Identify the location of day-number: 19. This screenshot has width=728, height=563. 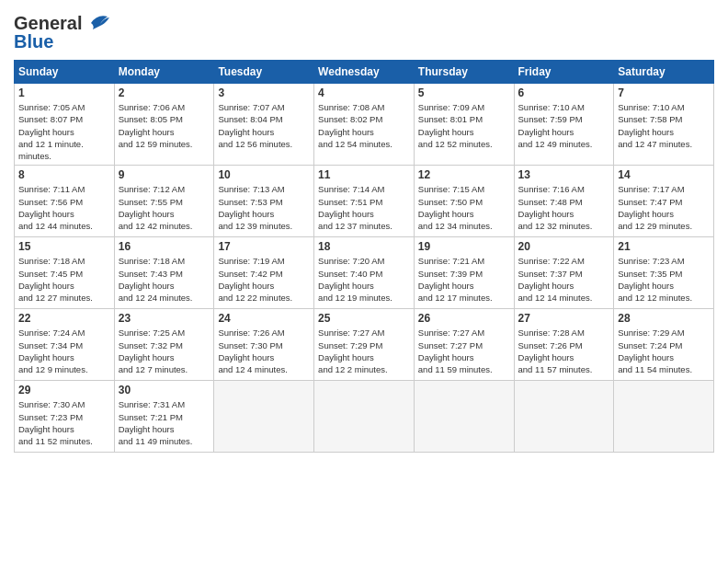
(464, 247).